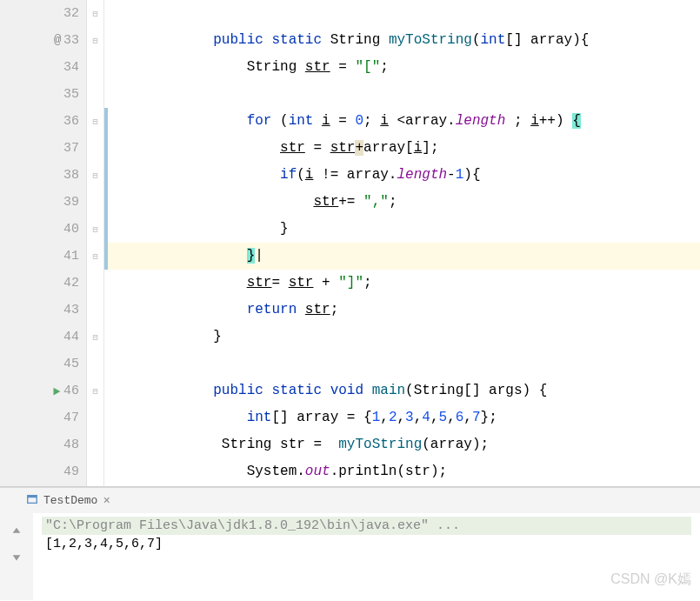 This screenshot has width=700, height=601. What do you see at coordinates (40, 417) in the screenshot?
I see `line-number: 47` at bounding box center [40, 417].